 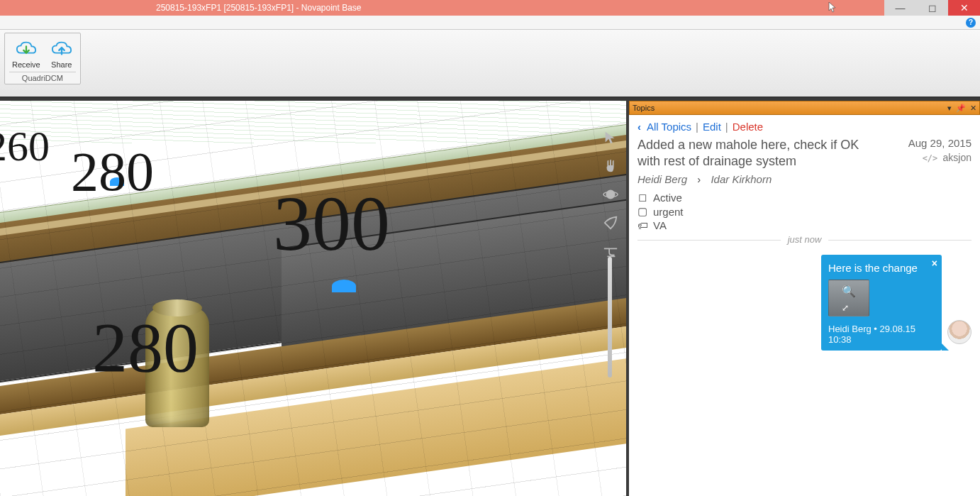 What do you see at coordinates (845, 308) in the screenshot?
I see `expand-icon: ⤢` at bounding box center [845, 308].